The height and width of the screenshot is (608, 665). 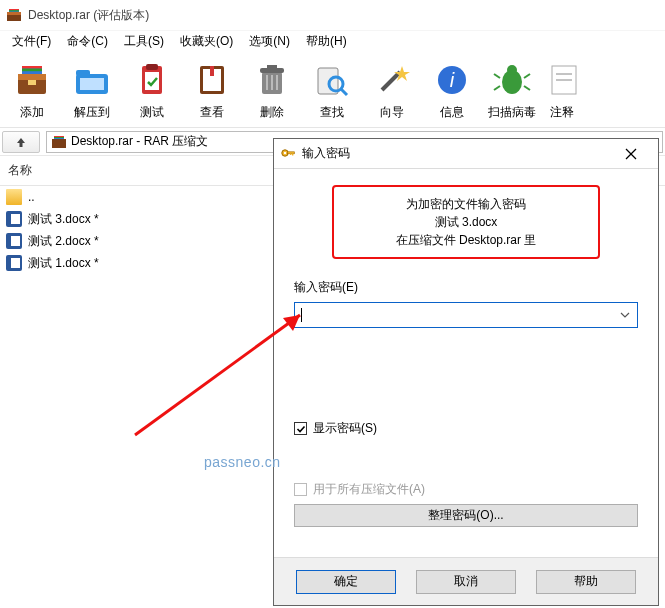 I want to click on info-icon: i, so click(x=452, y=80).